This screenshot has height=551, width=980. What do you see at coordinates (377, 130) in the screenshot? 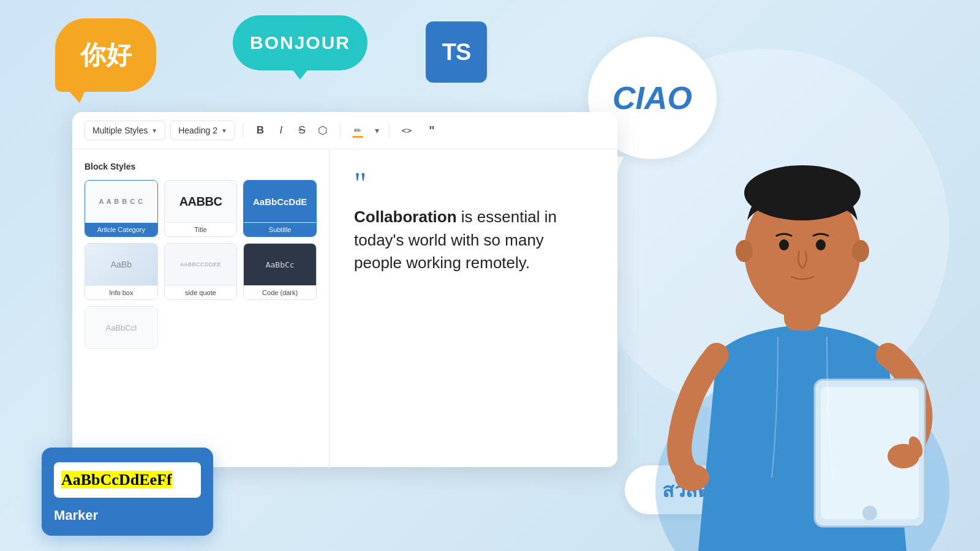
I see `highlight-chevron: ▾` at bounding box center [377, 130].